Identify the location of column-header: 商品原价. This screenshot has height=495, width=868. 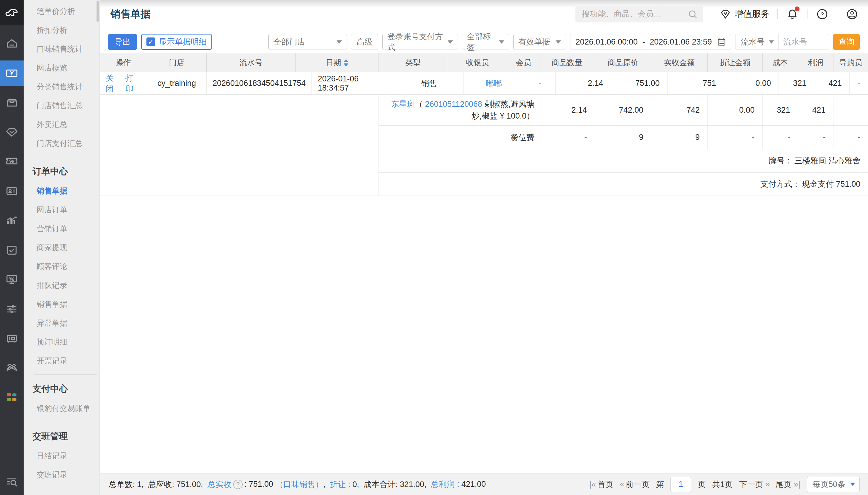
(623, 63).